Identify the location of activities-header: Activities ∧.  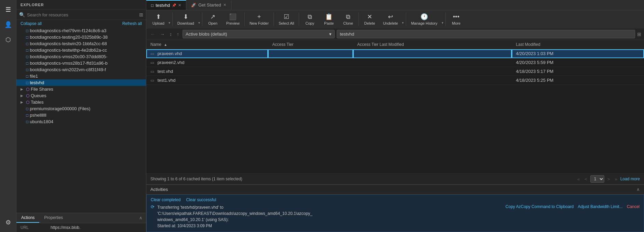
(395, 190).